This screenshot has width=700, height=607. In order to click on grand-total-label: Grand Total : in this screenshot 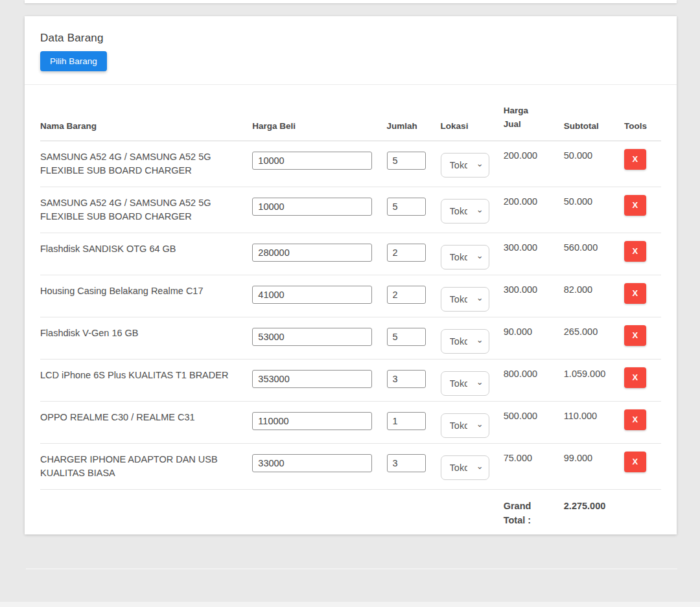, I will do `click(534, 510)`.